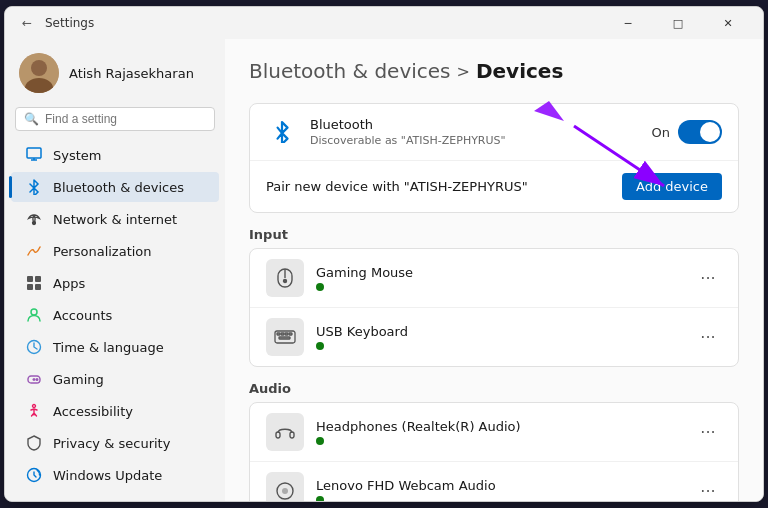 The height and width of the screenshot is (508, 768). I want to click on usb-keyboard-info: USB Keyboard, so click(499, 337).